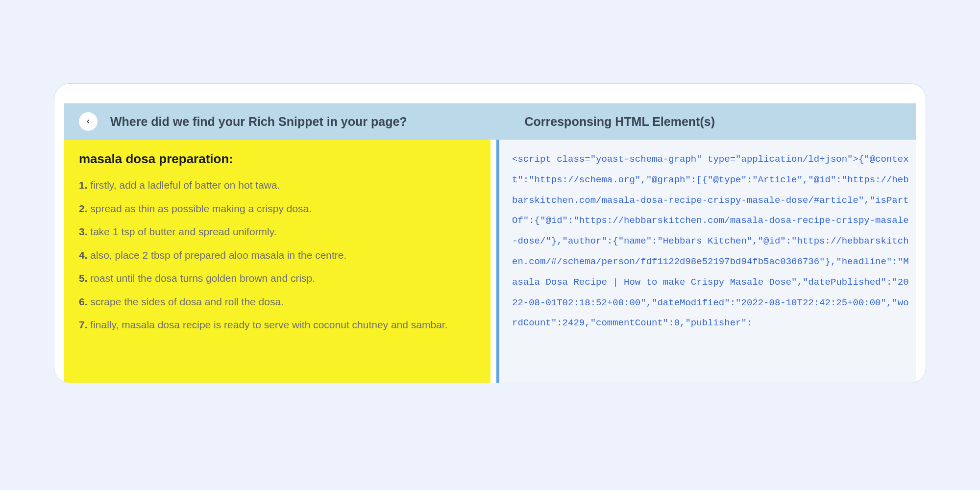 This screenshot has height=490, width=980. I want to click on recipe-number: 4., so click(83, 255).